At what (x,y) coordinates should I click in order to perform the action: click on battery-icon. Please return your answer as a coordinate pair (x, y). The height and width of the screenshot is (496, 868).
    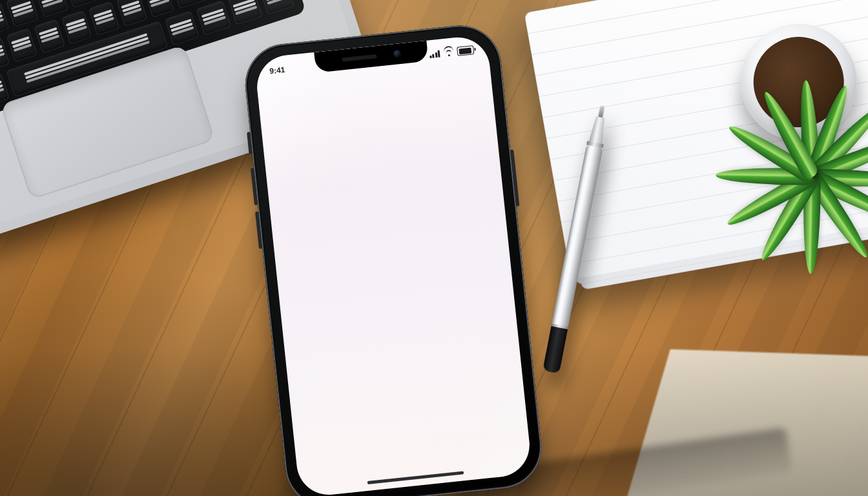
    Looking at the image, I should click on (465, 50).